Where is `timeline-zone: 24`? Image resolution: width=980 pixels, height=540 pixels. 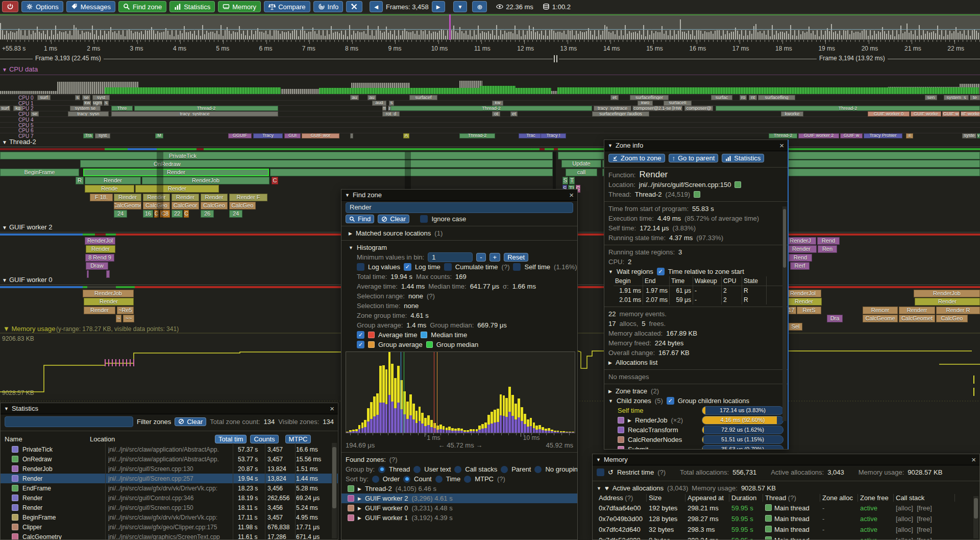
timeline-zone: 24 is located at coordinates (236, 214).